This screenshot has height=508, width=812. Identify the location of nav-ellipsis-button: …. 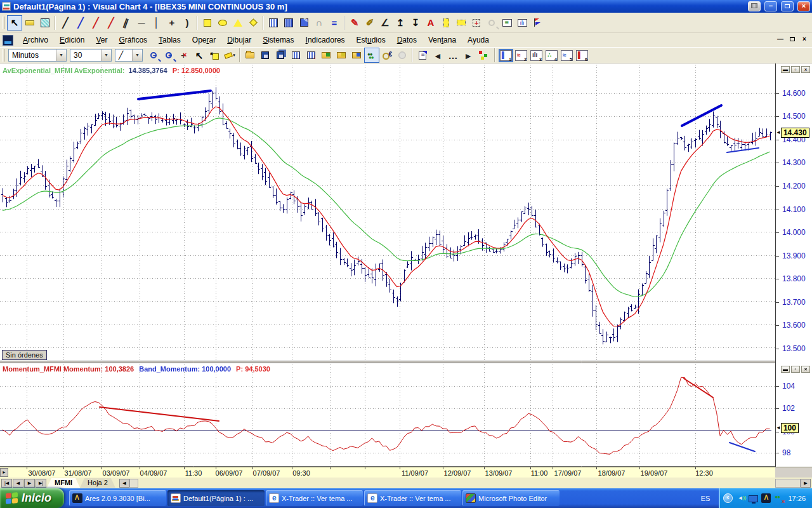
(453, 55).